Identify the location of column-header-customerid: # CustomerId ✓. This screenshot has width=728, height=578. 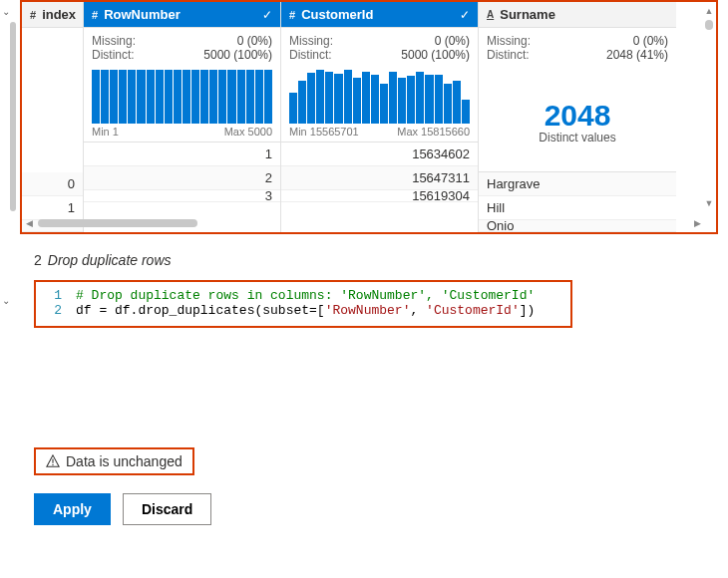
(379, 15).